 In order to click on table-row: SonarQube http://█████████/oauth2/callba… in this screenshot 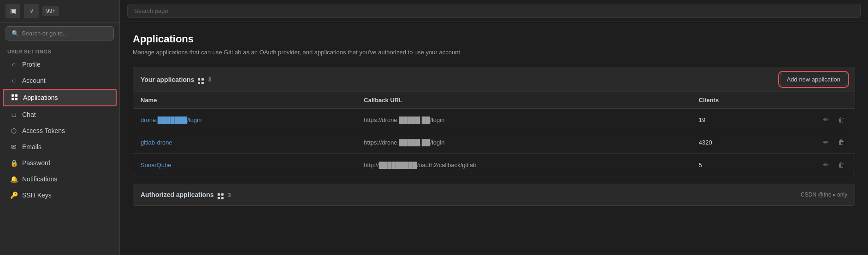, I will do `click(494, 165)`.